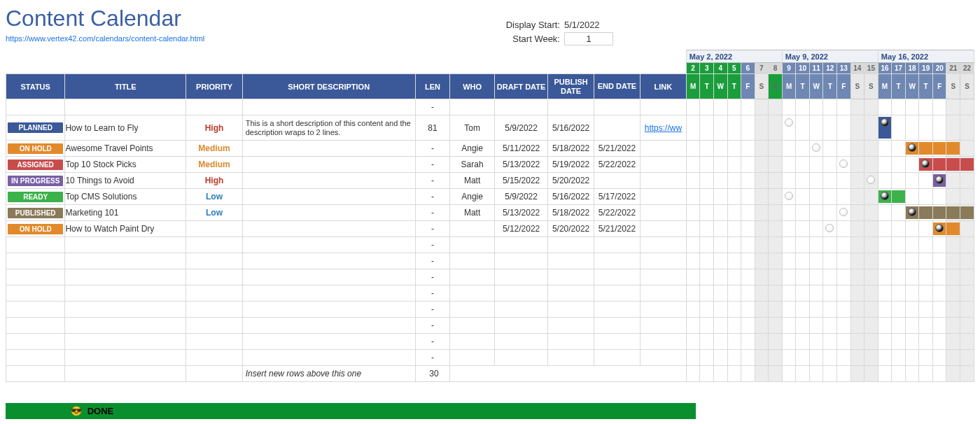 The height and width of the screenshot is (424, 980). I want to click on cell-title: Top 10 Stock Picks, so click(126, 165).